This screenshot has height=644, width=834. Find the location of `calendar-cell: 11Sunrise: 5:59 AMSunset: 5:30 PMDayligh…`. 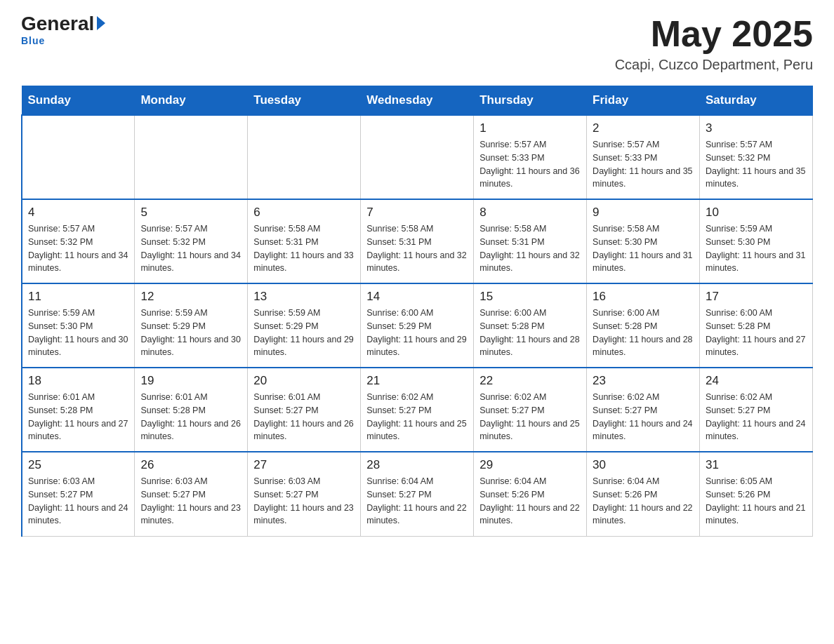

calendar-cell: 11Sunrise: 5:59 AMSunset: 5:30 PMDayligh… is located at coordinates (79, 326).